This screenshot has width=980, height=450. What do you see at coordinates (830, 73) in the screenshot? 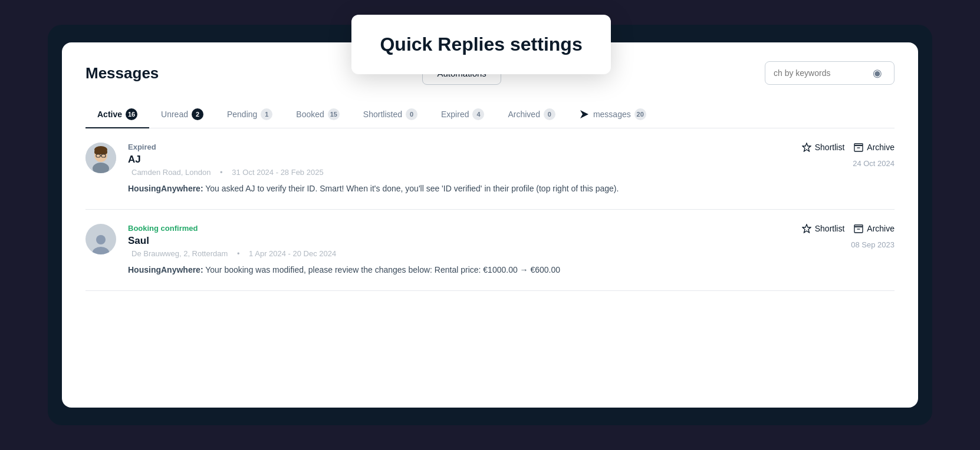
I see `search-bar: ◉` at bounding box center [830, 73].